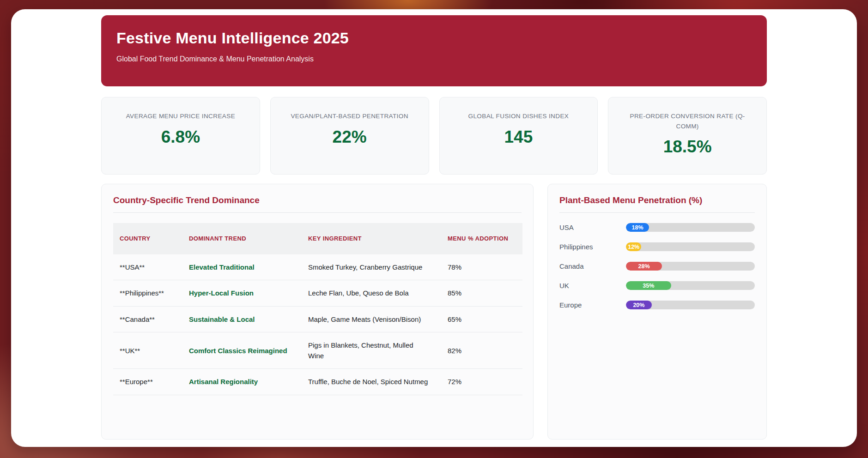 The height and width of the screenshot is (458, 868). I want to click on bar-track: 12%, so click(690, 247).